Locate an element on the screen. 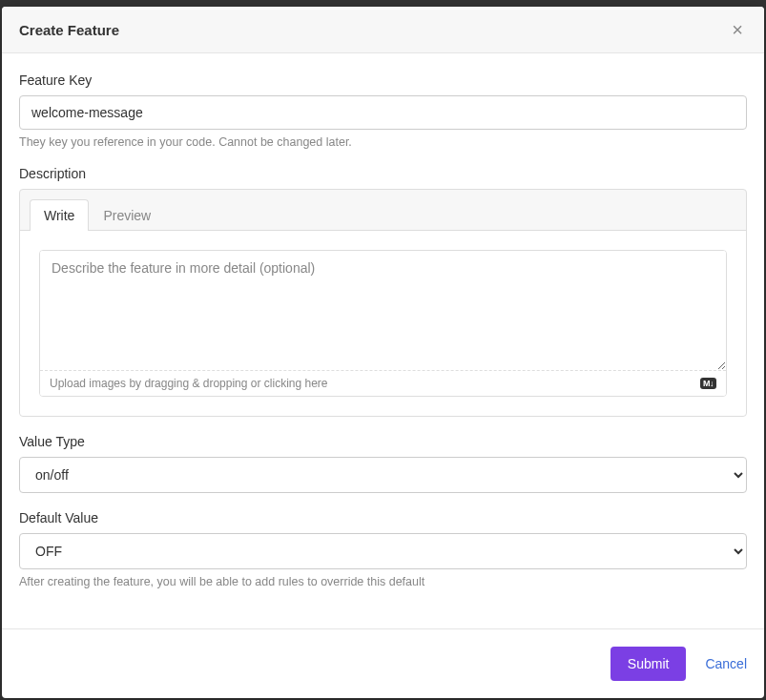 The image size is (766, 700). upload-hint-bar: Upload images by dragging & dropping or … is located at coordinates (383, 383).